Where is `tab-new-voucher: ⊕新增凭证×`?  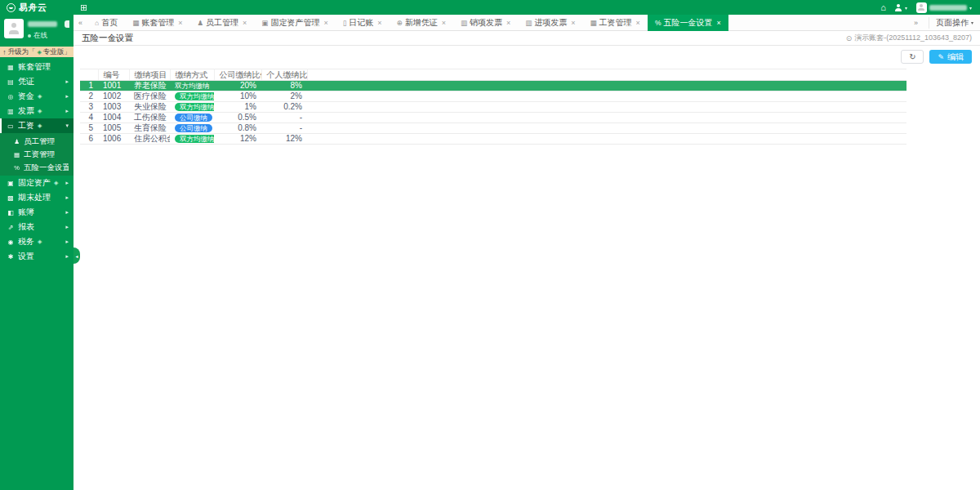
tab-new-voucher: ⊕新增凭证× is located at coordinates (421, 23).